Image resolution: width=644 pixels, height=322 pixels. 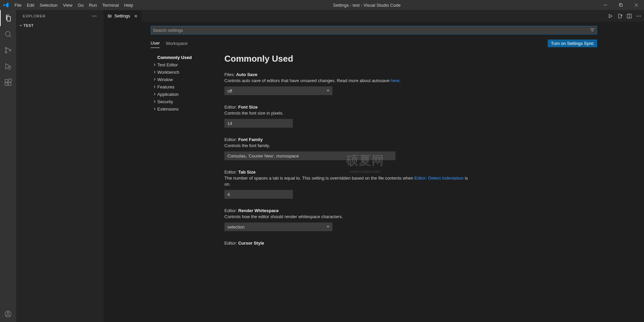 What do you see at coordinates (348, 84) in the screenshot?
I see `setting-files-autosave: Files: Auto Save Controls auto save of e…` at bounding box center [348, 84].